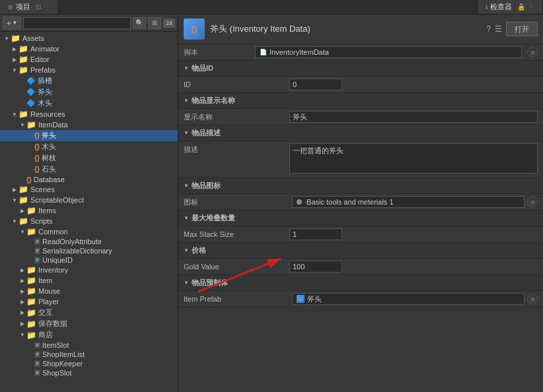  What do you see at coordinates (361, 186) in the screenshot?
I see `icon-section-header: ▼ 物品图标` at bounding box center [361, 186].